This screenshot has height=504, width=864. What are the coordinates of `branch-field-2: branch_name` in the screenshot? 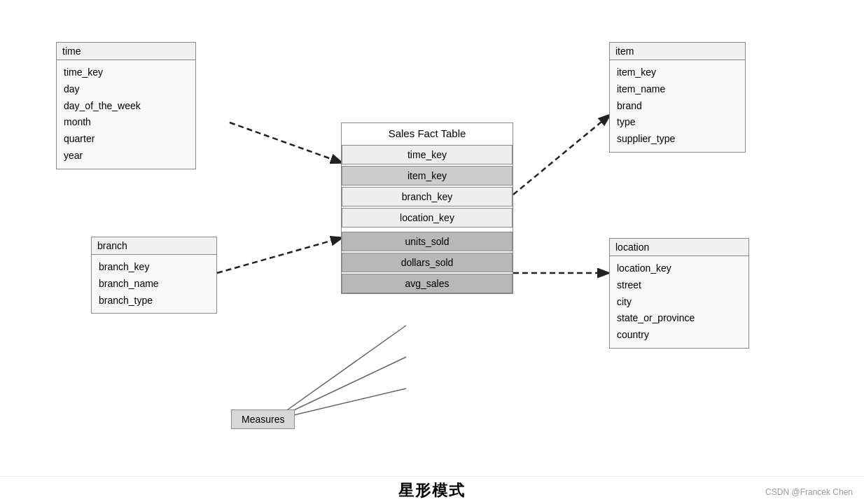 It's located at (154, 284).